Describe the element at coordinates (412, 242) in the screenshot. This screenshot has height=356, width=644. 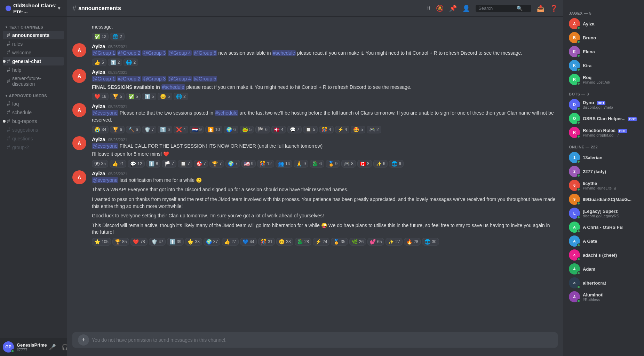
I see `reaction: 🔥28` at that location.